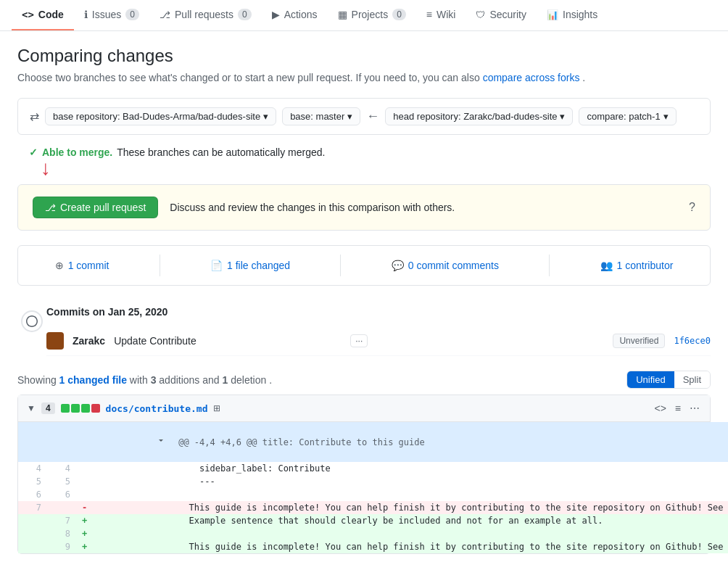 The height and width of the screenshot is (570, 728). Describe the element at coordinates (370, 15) in the screenshot. I see `tab-projects-label: Projects` at that location.